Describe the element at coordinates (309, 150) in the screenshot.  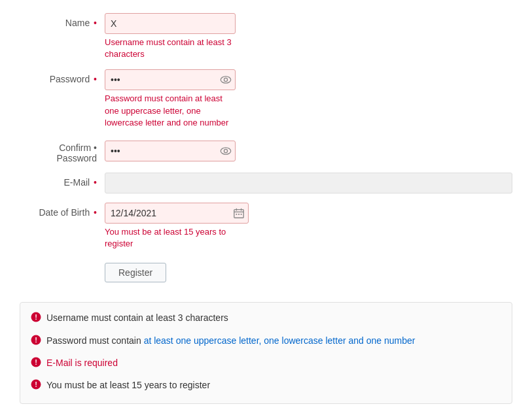
I see `confirm-password-field-wrap` at that location.